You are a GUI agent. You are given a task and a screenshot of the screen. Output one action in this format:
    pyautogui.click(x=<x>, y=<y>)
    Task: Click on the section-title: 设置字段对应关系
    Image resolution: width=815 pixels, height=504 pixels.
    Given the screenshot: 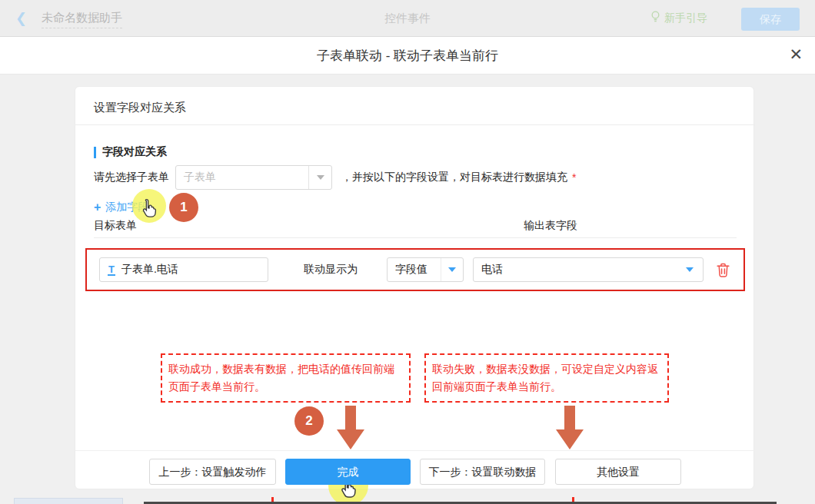 What is the action you would take?
    pyautogui.click(x=140, y=108)
    